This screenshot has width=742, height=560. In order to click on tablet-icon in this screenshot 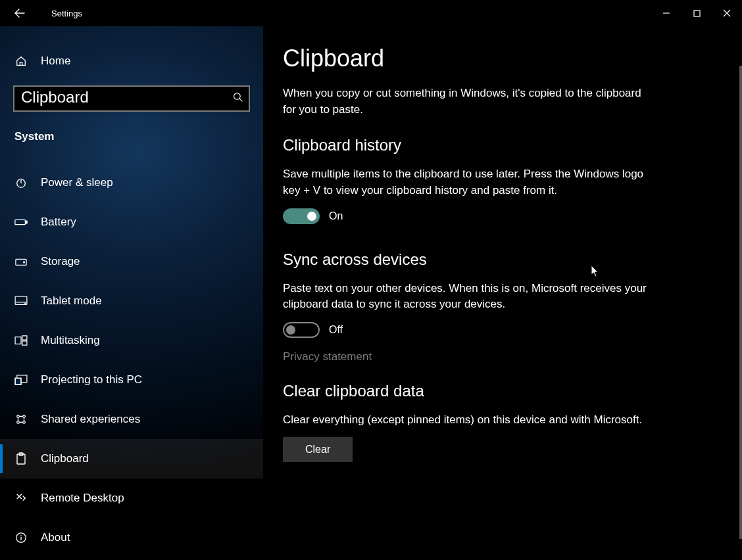, I will do `click(21, 301)`.